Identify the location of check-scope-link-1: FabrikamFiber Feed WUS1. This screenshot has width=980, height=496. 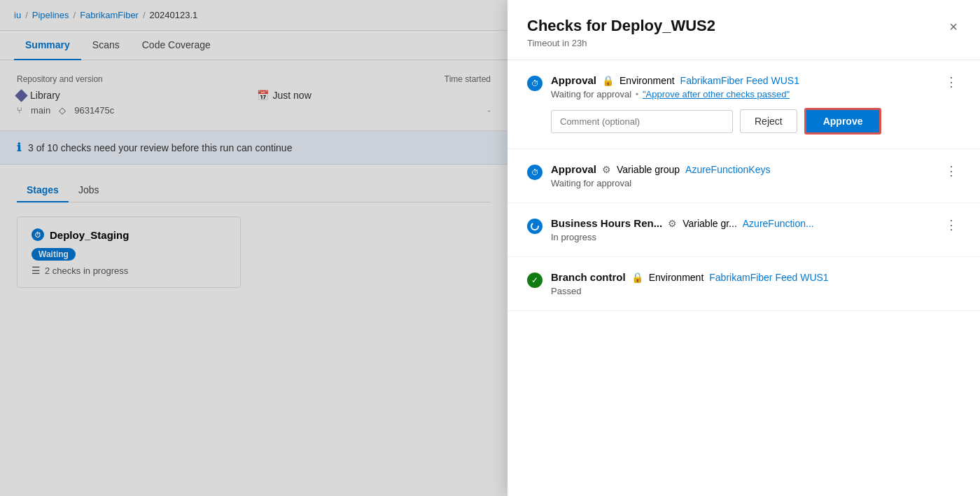
(740, 81).